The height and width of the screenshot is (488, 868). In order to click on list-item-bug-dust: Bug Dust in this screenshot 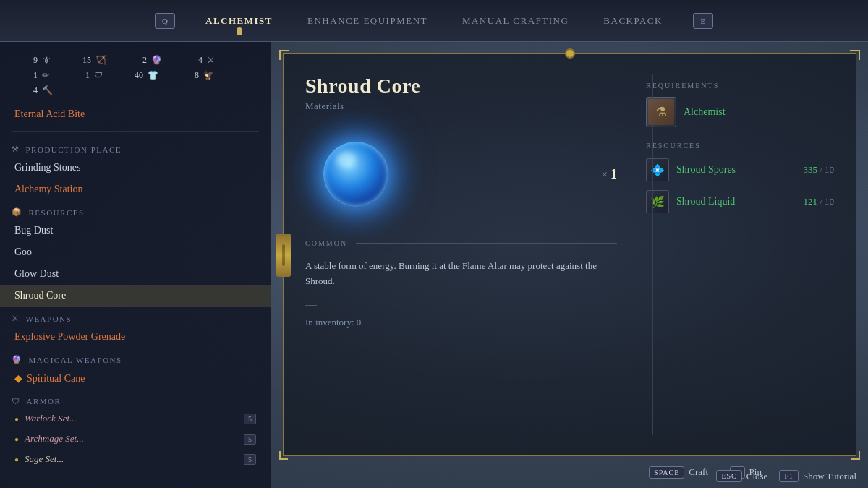, I will do `click(135, 231)`.